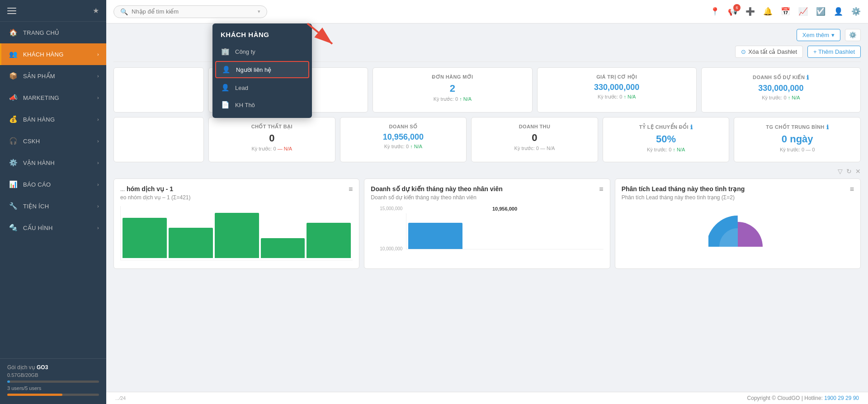  What do you see at coordinates (53, 163) in the screenshot?
I see `sidebar-item-van-hanh: ⚙️ VẬN HÀNH ›` at bounding box center [53, 163].